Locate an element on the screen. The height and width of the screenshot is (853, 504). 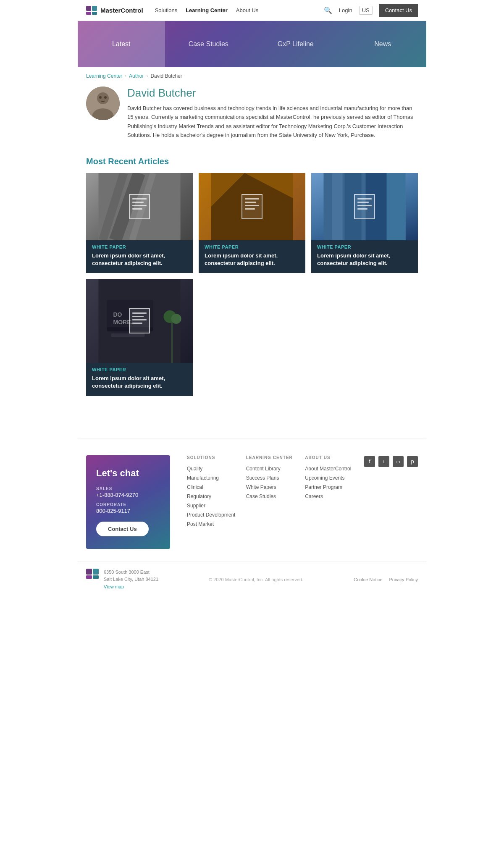
footer-logo-area: 6350 South 3000 East Salt Lake City, Uta… is located at coordinates (122, 580).